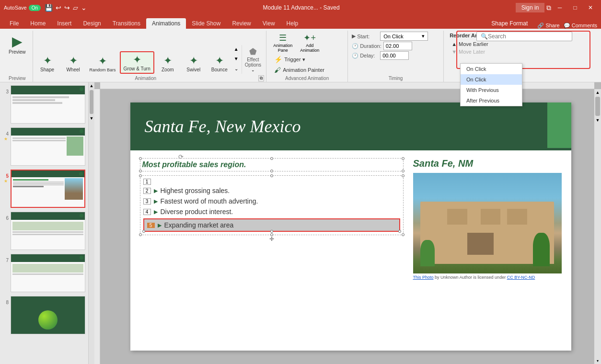  What do you see at coordinates (269, 23) in the screenshot?
I see `tab-view: View` at bounding box center [269, 23].